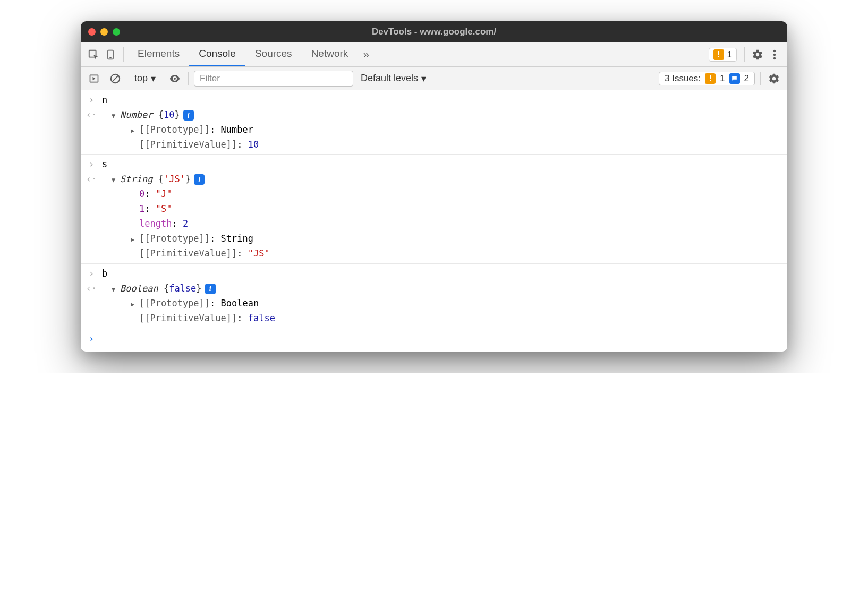  Describe the element at coordinates (445, 115) in the screenshot. I see `object-preview: Number {10}i` at that location.